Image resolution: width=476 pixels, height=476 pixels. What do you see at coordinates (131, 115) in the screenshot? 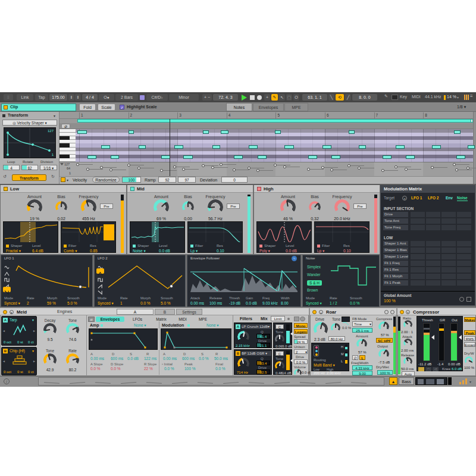
I see `bar-number: 2` at bounding box center [131, 115].